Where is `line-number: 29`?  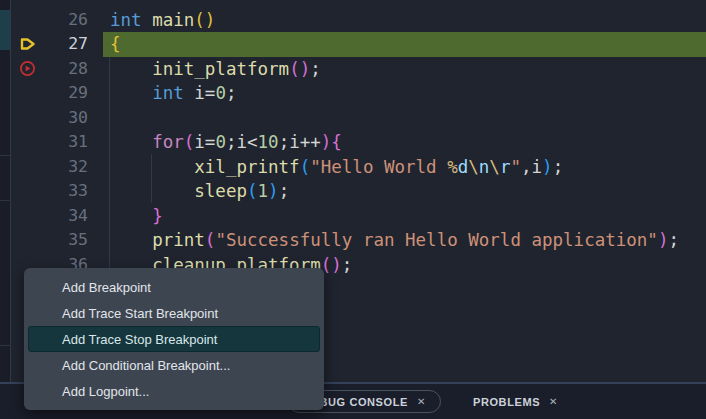
line-number: 29 is located at coordinates (66, 94).